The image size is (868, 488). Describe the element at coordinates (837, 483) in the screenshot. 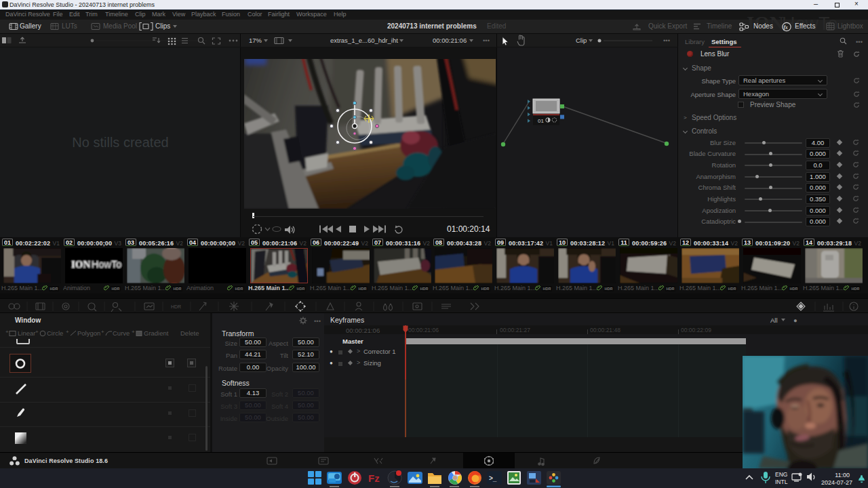

I see `svg-text: 2024-07-27` at that location.